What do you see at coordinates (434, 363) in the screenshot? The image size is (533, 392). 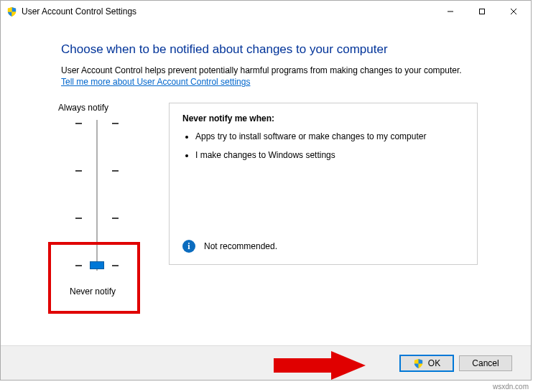 I see `ok-button-label: OK` at bounding box center [434, 363].